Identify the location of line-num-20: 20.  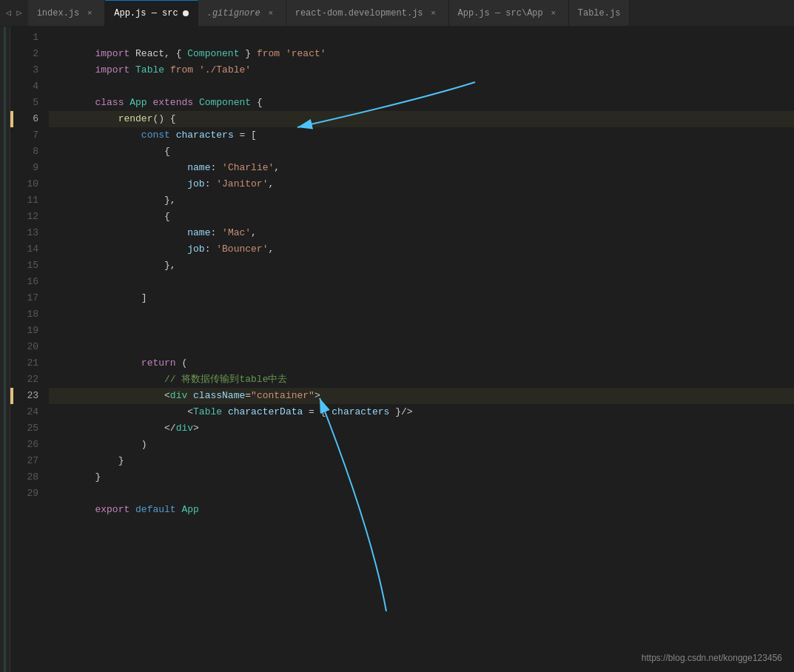
(24, 347).